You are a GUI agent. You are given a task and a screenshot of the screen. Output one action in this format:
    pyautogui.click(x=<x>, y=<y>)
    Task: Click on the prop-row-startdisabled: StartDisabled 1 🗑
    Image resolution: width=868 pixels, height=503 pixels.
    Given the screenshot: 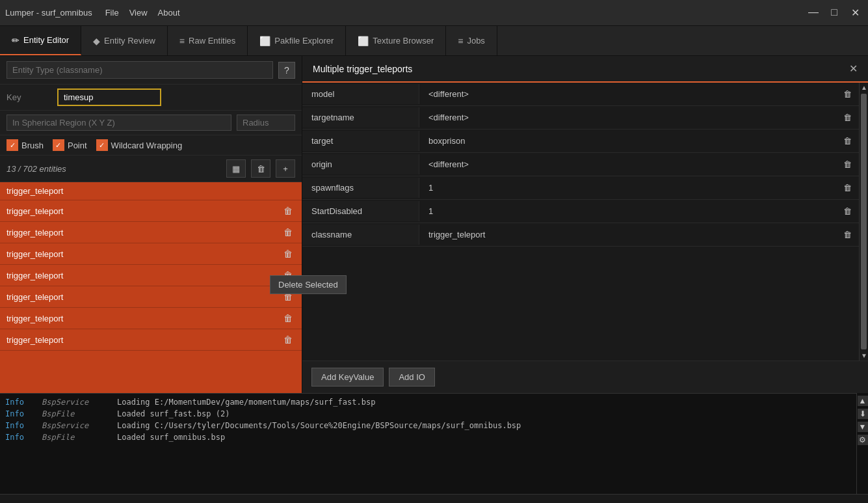 What is the action you would take?
    pyautogui.click(x=581, y=211)
    